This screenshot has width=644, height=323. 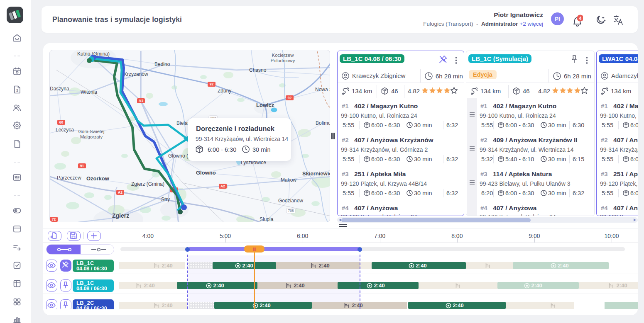 What do you see at coordinates (323, 90) in the screenshot?
I see `svg-text: Nowa Su` at bounding box center [323, 90].